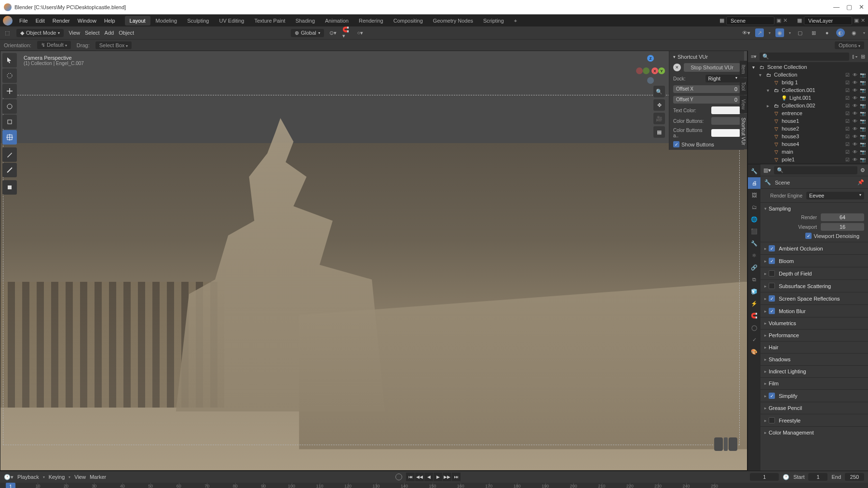 The width and height of the screenshot is (868, 488). Describe the element at coordinates (231, 21) in the screenshot. I see `workspace-tab-uv-editing: UV Editing` at that location.